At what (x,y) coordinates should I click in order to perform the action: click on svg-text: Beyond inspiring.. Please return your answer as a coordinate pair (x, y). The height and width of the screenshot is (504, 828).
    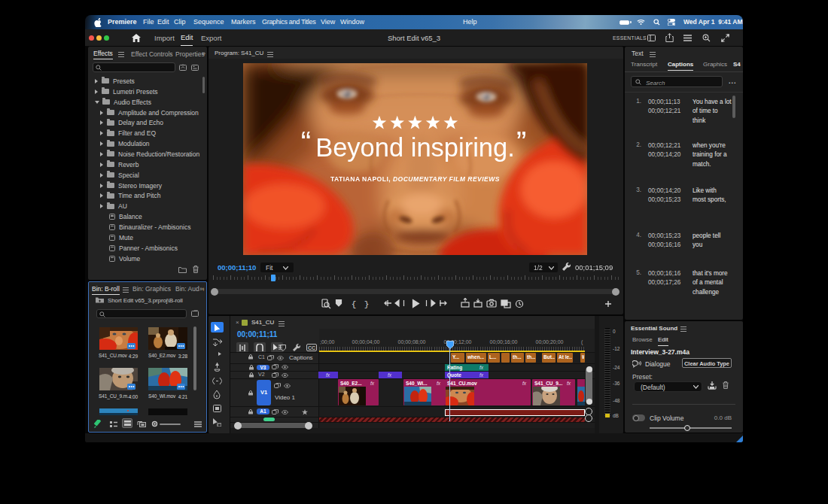
    Looking at the image, I should click on (416, 147).